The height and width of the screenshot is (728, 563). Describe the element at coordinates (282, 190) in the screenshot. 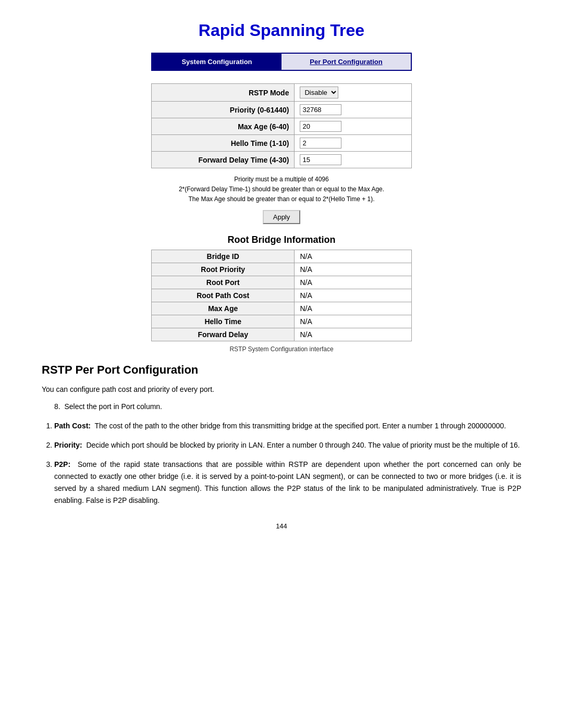

I see `note-2: 2*(Forward Delay Time-1) should be great…` at that location.